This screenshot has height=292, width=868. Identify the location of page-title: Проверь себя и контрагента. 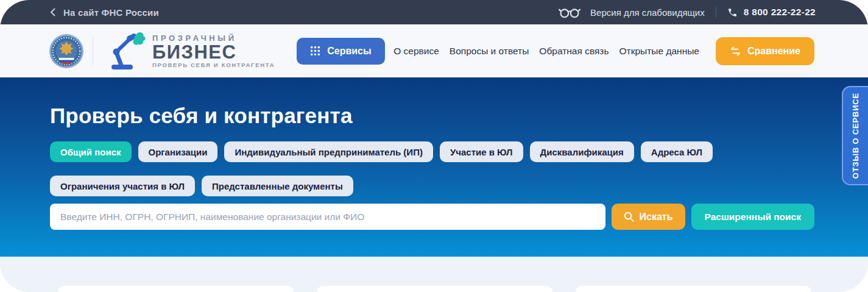
(432, 116).